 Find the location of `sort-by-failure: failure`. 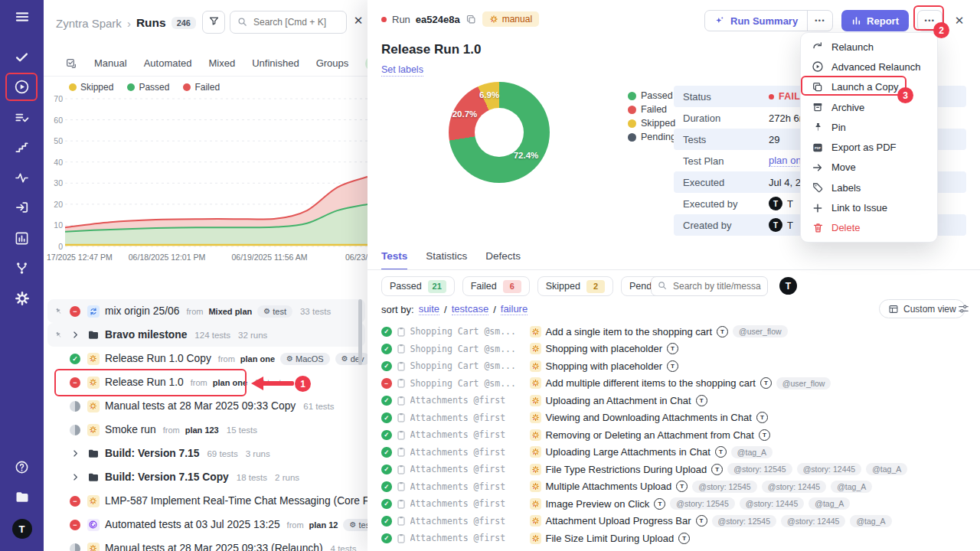

sort-by-failure: failure is located at coordinates (514, 309).